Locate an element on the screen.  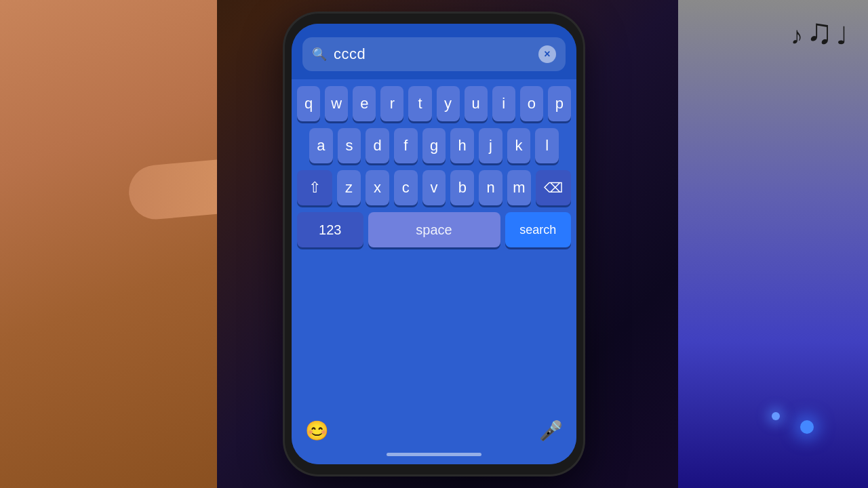
search-key: search is located at coordinates (538, 230).